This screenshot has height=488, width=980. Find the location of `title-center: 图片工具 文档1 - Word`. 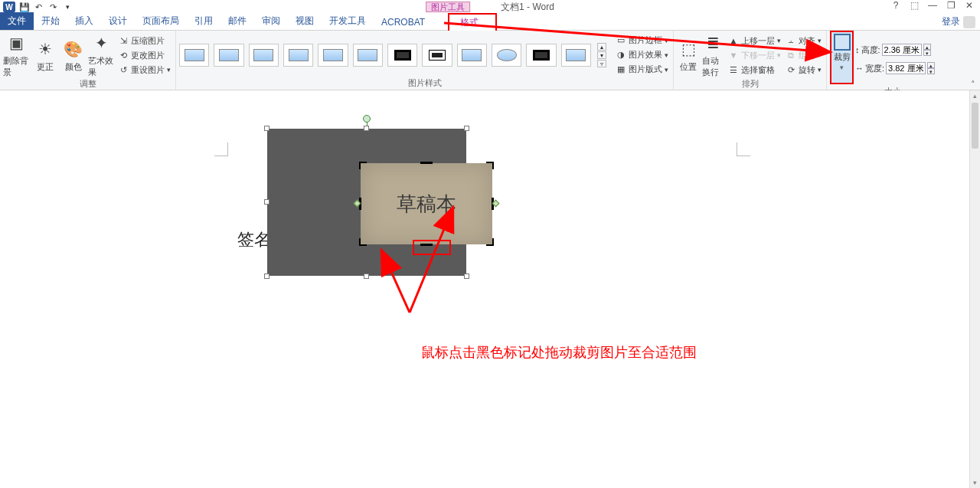

title-center: 图片工具 文档1 - Word is located at coordinates (490, 8).